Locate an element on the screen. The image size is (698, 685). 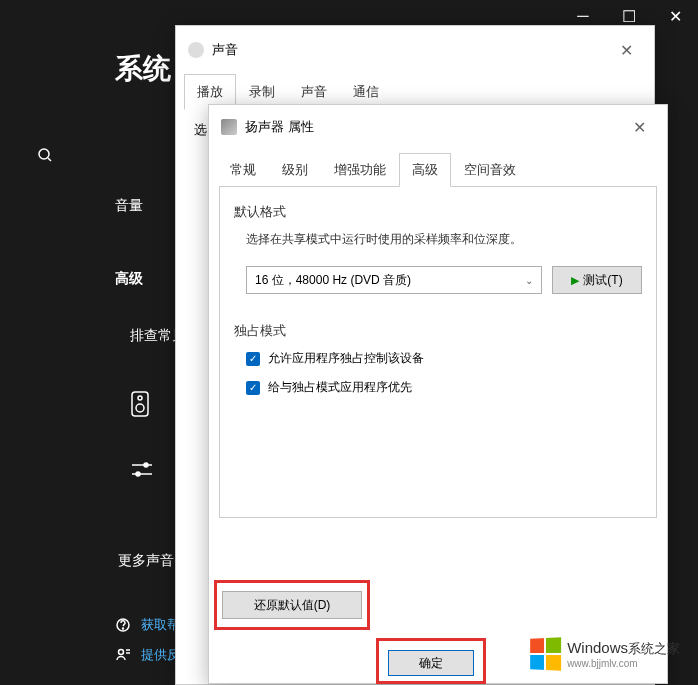
sound-dialog-title: 声音 is located at coordinates (407, 50).